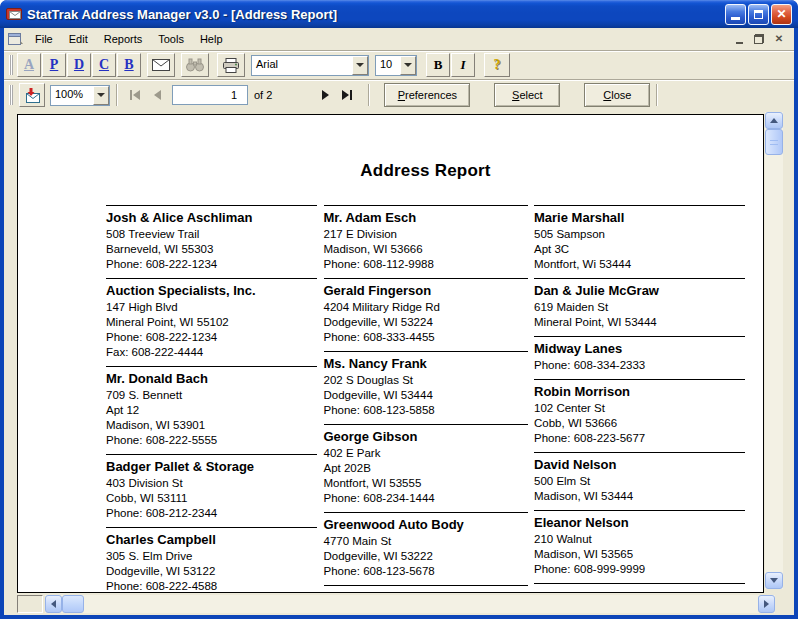  Describe the element at coordinates (15, 40) in the screenshot. I see `document-icon` at that location.